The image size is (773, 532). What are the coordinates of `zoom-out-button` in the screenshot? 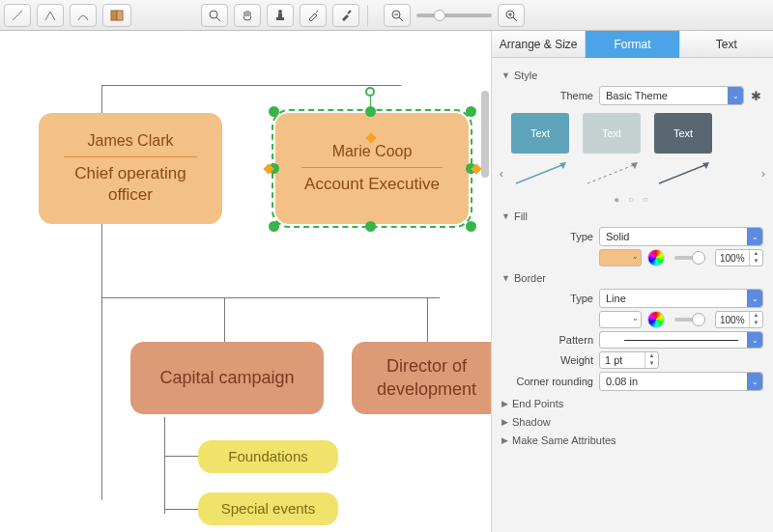 It's located at (397, 15).